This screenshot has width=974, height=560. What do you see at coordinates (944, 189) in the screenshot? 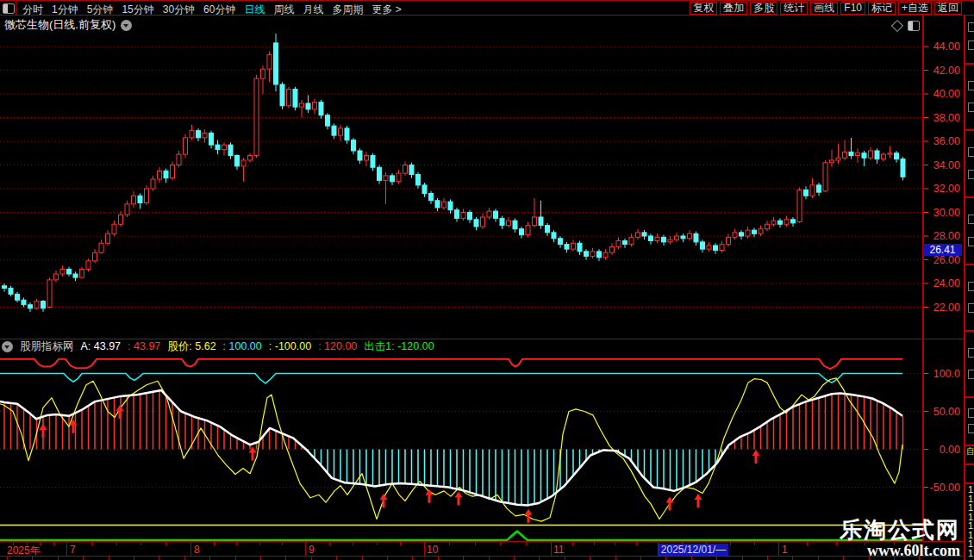
I see `price-axis-label: 32.00` at bounding box center [944, 189].